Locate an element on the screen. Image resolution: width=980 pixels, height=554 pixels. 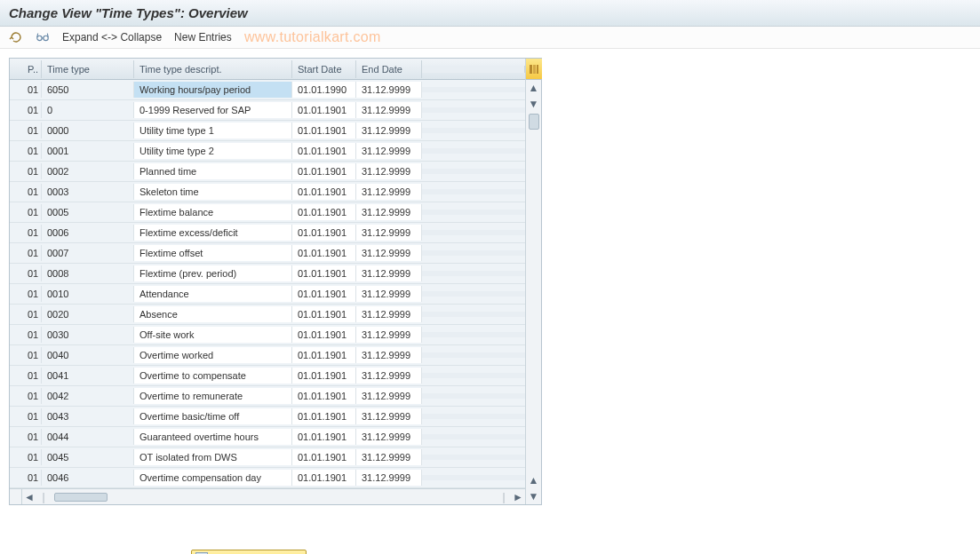
table-row: 010020Absence01.01.190131.12.9999 is located at coordinates (267, 314).